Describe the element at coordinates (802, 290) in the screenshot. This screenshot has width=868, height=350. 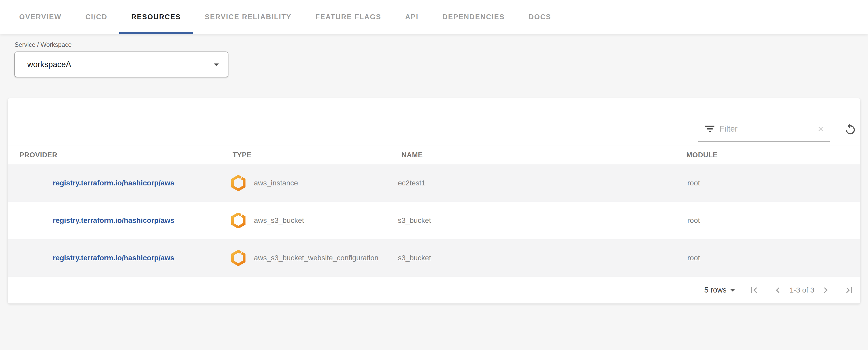
I see `page-range-label: 1-3 of 3` at that location.